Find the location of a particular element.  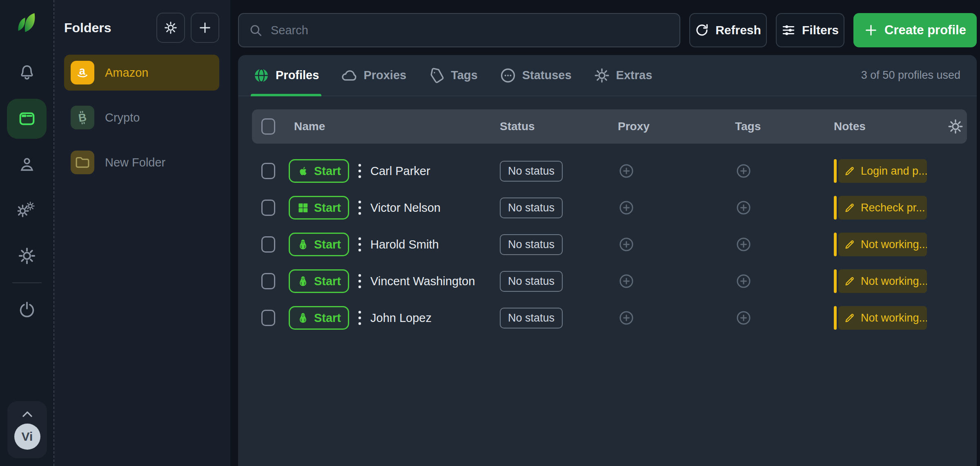

browser-window-icon is located at coordinates (27, 119).